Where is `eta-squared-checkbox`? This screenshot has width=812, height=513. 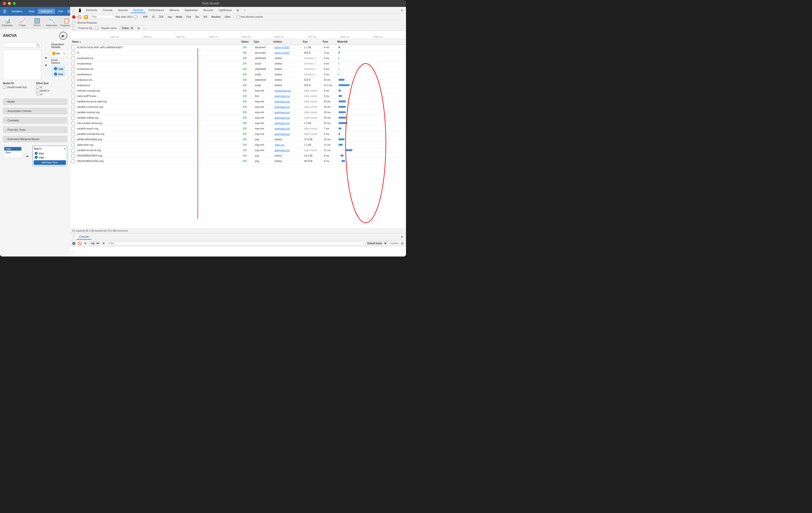
eta-squared-checkbox is located at coordinates (38, 87).